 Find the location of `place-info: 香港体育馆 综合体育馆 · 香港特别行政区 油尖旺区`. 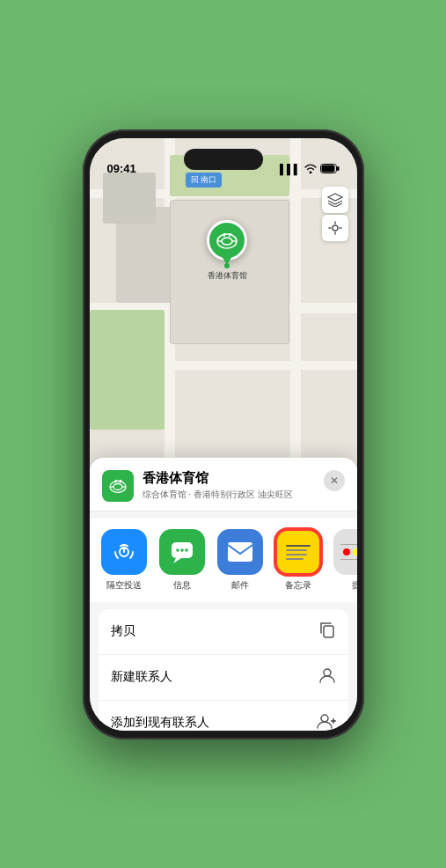

place-info: 香港体育馆 综合体育馆 · 香港特别行政区 油尖旺区 is located at coordinates (229, 486).